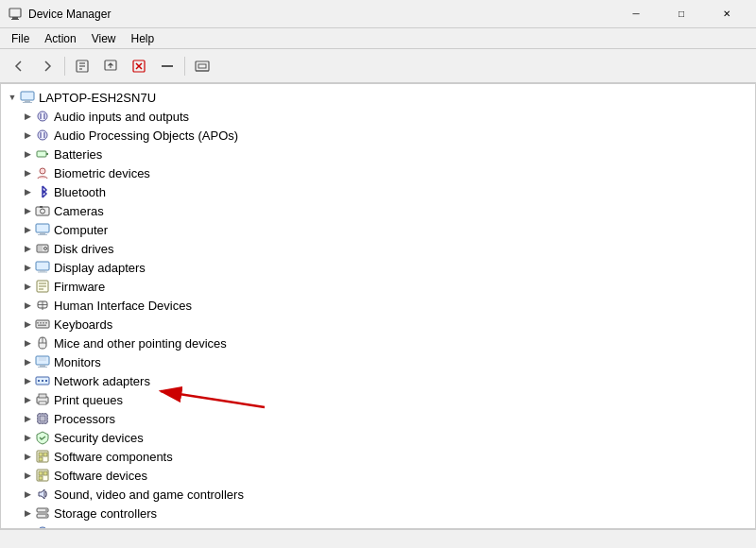  I want to click on status-bar, so click(378, 539).